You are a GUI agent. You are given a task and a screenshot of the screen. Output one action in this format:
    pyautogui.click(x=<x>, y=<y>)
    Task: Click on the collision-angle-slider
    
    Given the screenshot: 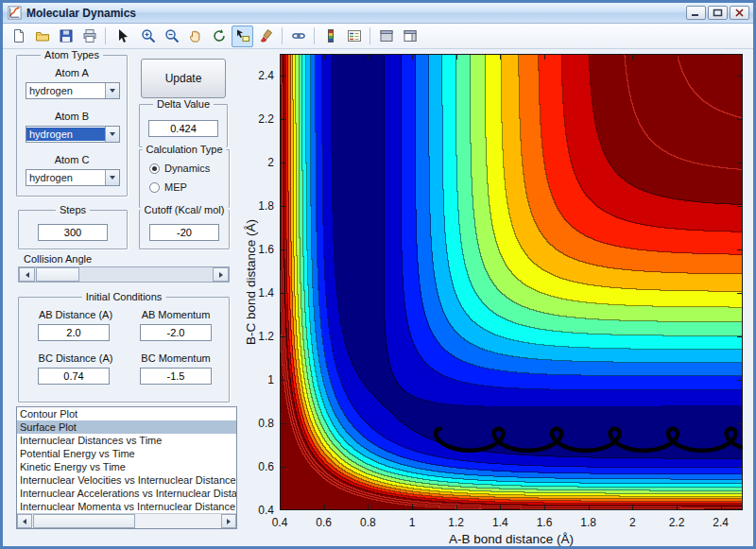 What is the action you would take?
    pyautogui.click(x=124, y=274)
    